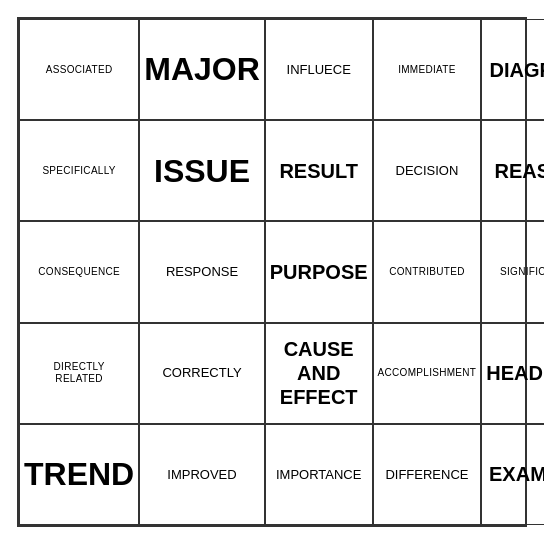 The width and height of the screenshot is (544, 544). I want to click on cell-label: ISSUE, so click(202, 171).